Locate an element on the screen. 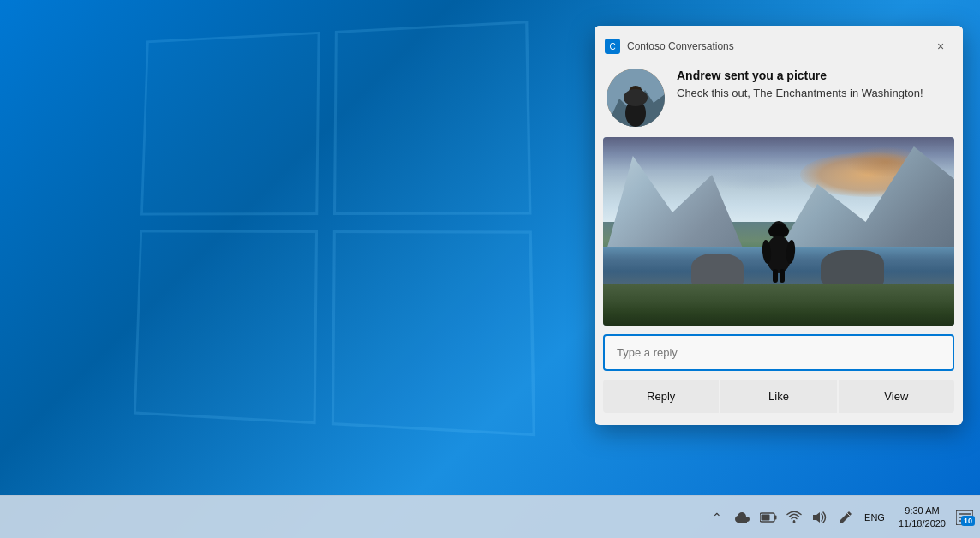 Image resolution: width=980 pixels, height=538 pixels. time-display: 9:30 AM is located at coordinates (922, 511).